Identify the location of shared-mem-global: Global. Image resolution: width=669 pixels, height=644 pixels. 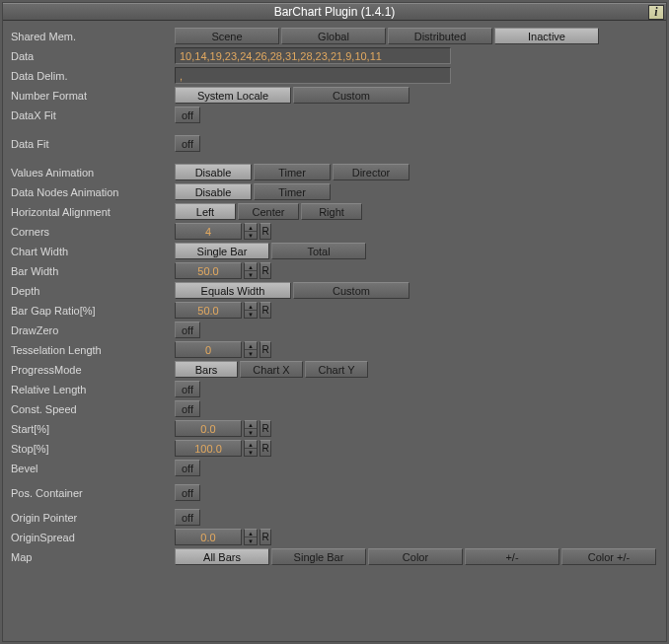
(334, 36).